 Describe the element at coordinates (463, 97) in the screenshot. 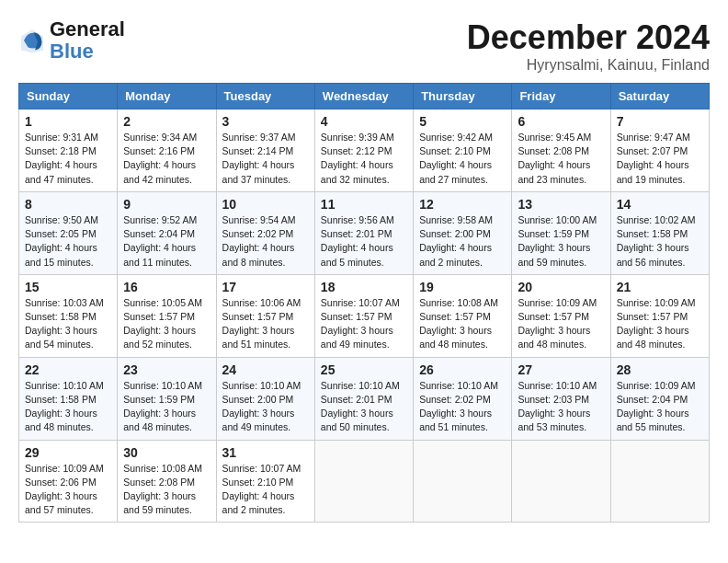

I see `weekday-header-thursday: Thursday` at that location.